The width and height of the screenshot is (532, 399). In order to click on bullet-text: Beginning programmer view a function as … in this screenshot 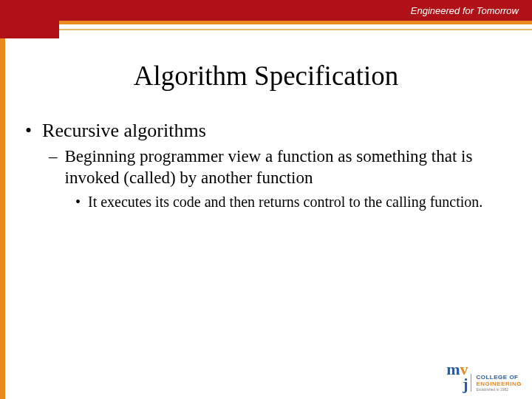, I will do `click(288, 167)`.